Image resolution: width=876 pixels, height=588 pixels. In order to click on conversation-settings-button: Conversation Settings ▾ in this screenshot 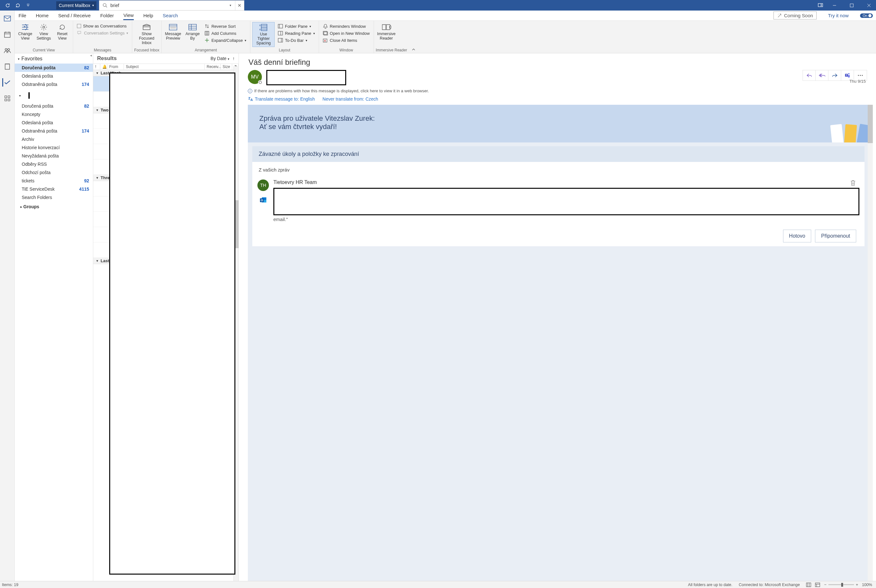, I will do `click(103, 33)`.